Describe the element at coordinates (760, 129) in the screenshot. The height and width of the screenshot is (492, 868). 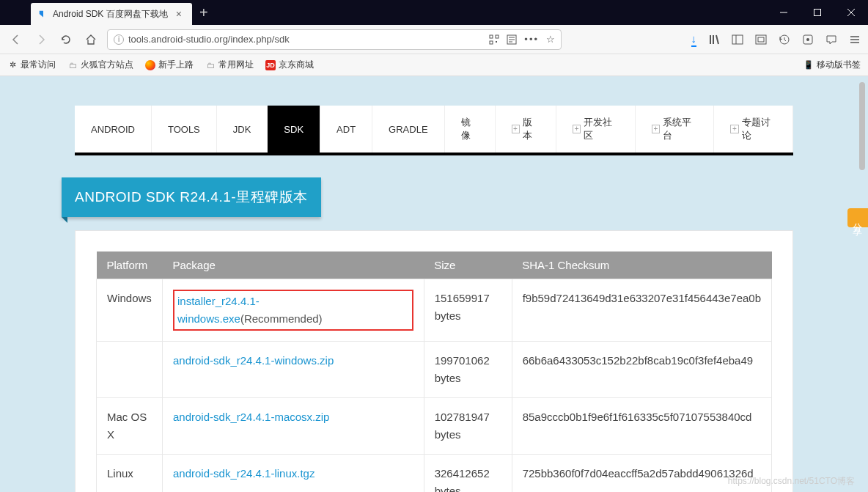
I see `nav-label: 专题讨论` at that location.